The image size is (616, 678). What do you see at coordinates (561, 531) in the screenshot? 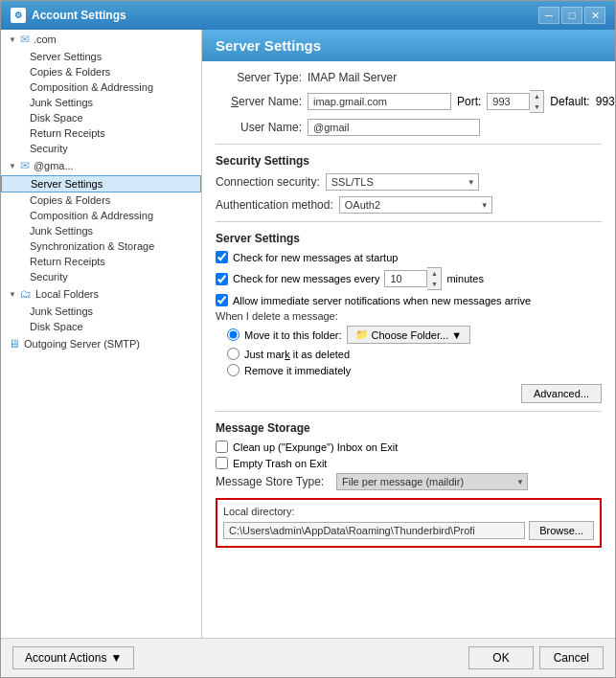
I see `browse-button: Browse...` at bounding box center [561, 531].